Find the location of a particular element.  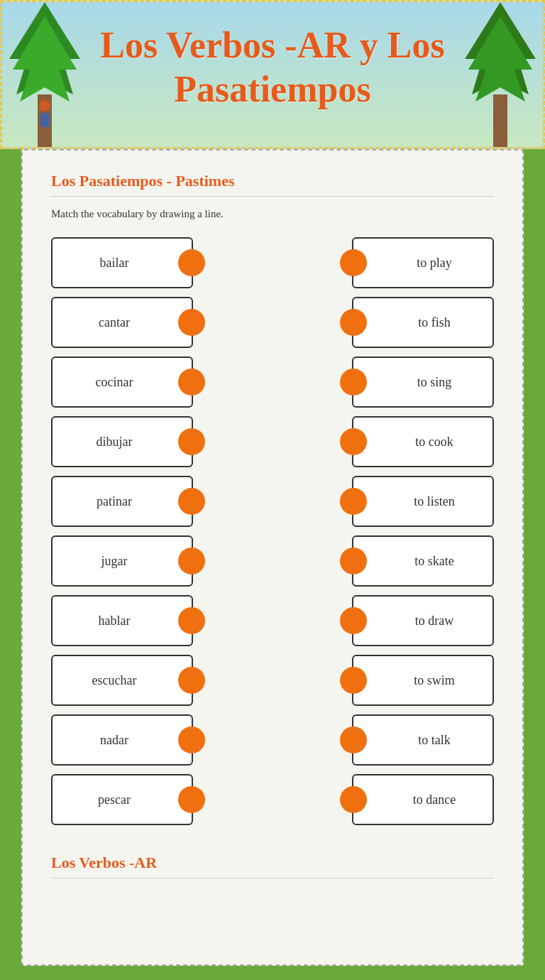

right-dot-tofish is located at coordinates (353, 322).